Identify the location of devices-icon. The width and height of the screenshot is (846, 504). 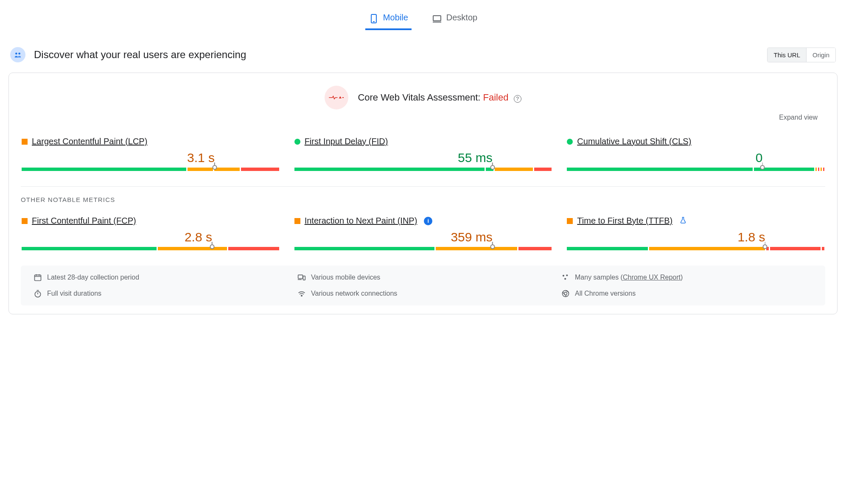
(302, 277).